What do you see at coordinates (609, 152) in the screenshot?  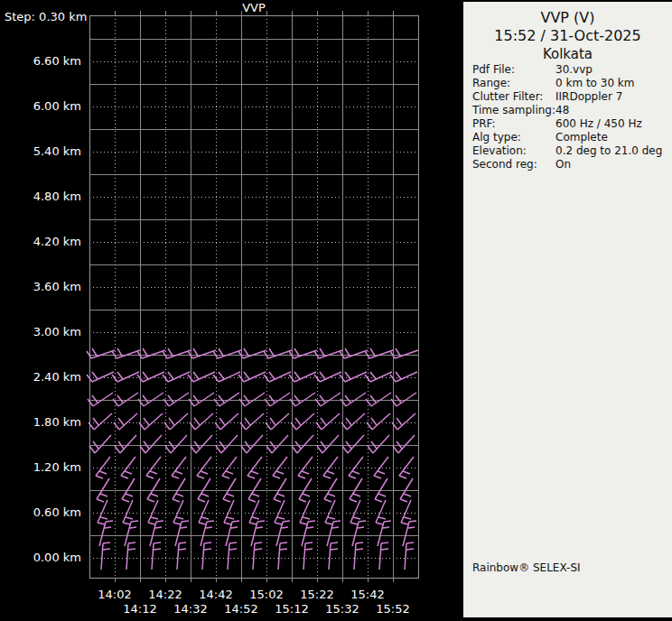 I see `field-value: 0.2 deg to 21.0 deg` at bounding box center [609, 152].